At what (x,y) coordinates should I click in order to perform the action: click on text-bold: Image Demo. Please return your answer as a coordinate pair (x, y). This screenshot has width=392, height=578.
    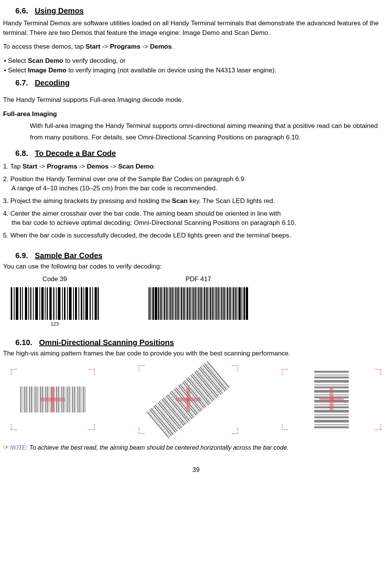
    Looking at the image, I should click on (47, 70).